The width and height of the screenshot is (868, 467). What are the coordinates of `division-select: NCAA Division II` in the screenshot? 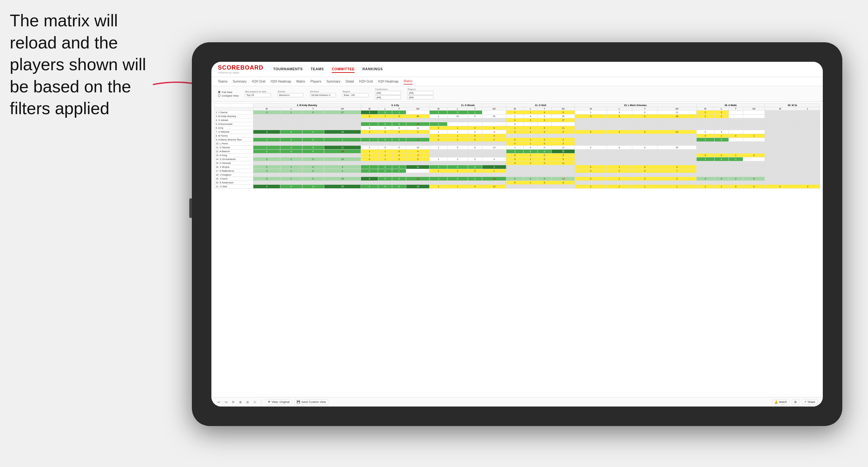 It's located at (323, 95).